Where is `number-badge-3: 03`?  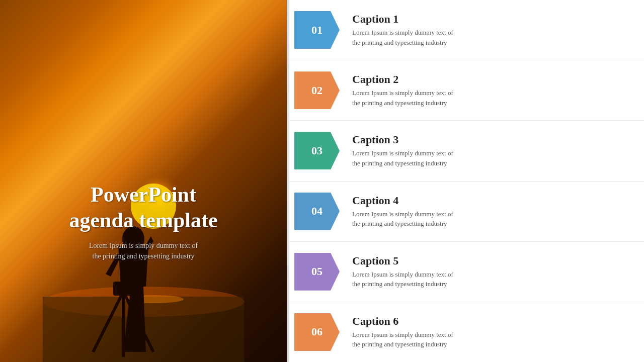
number-badge-3: 03 is located at coordinates (317, 151).